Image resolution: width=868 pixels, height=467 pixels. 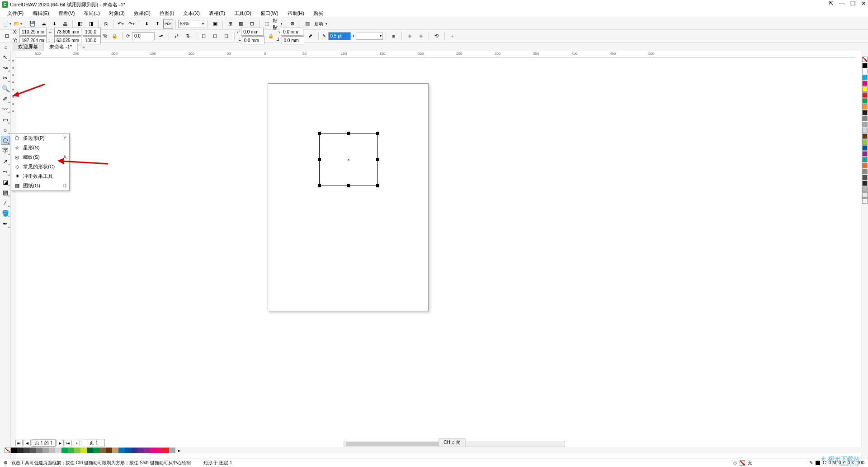 What do you see at coordinates (76, 443) in the screenshot?
I see `add-page-button: +` at bounding box center [76, 443].